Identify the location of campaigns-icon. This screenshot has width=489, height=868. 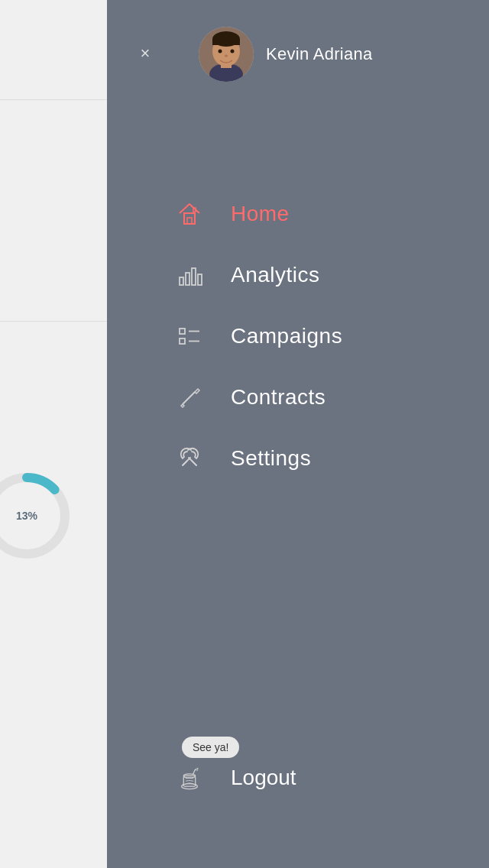
(189, 336).